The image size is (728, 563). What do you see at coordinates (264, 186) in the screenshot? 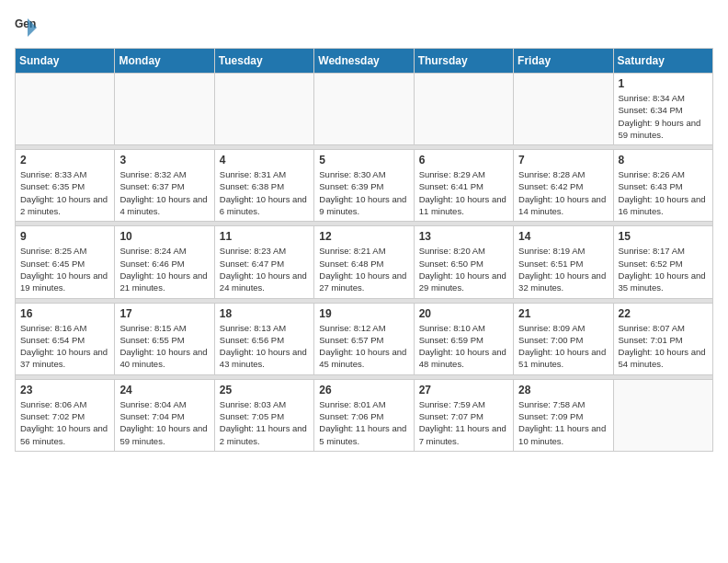
I see `day-cell: 4Sunrise: 8:31 AM Sunset: 6:38 PM Daylig…` at bounding box center [264, 186].